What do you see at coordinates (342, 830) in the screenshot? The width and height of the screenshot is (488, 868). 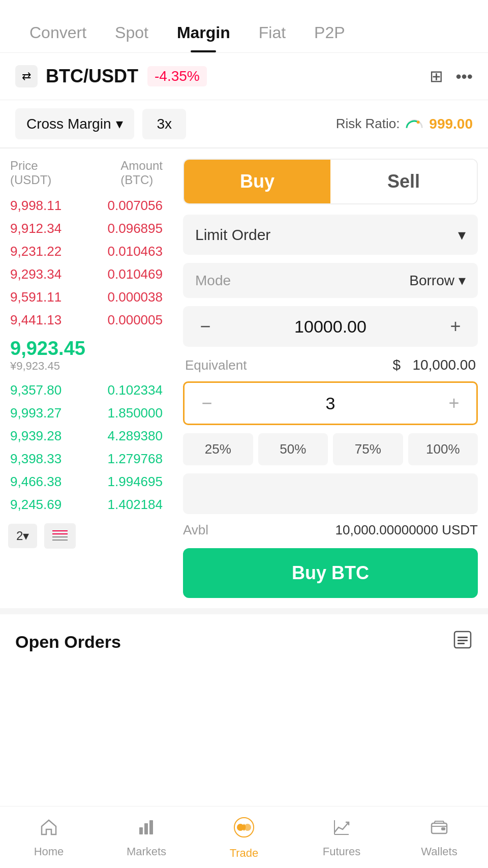 I see `futures-icon` at bounding box center [342, 830].